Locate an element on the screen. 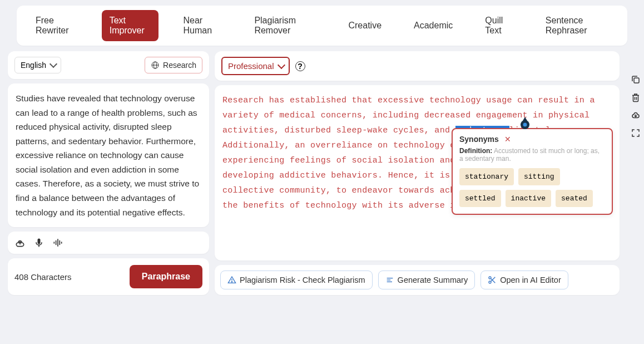 The image size is (644, 344). synonym-chip: stationary is located at coordinates (487, 177).